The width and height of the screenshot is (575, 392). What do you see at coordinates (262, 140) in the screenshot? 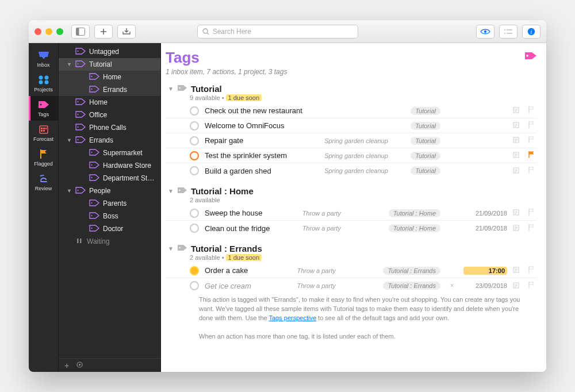
I see `task-title: Repair gate` at bounding box center [262, 140].